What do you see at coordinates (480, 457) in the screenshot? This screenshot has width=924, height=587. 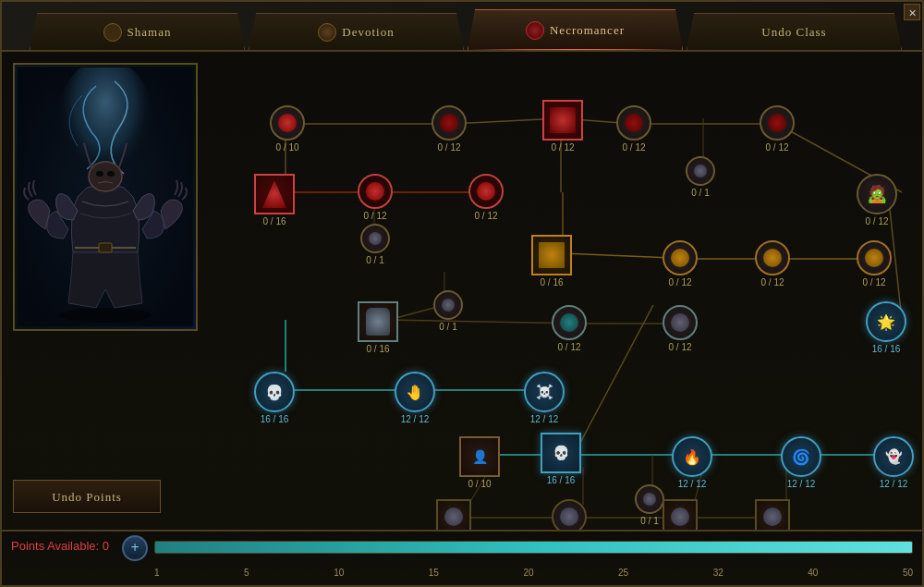 I see `node-square-24: 👤` at bounding box center [480, 457].